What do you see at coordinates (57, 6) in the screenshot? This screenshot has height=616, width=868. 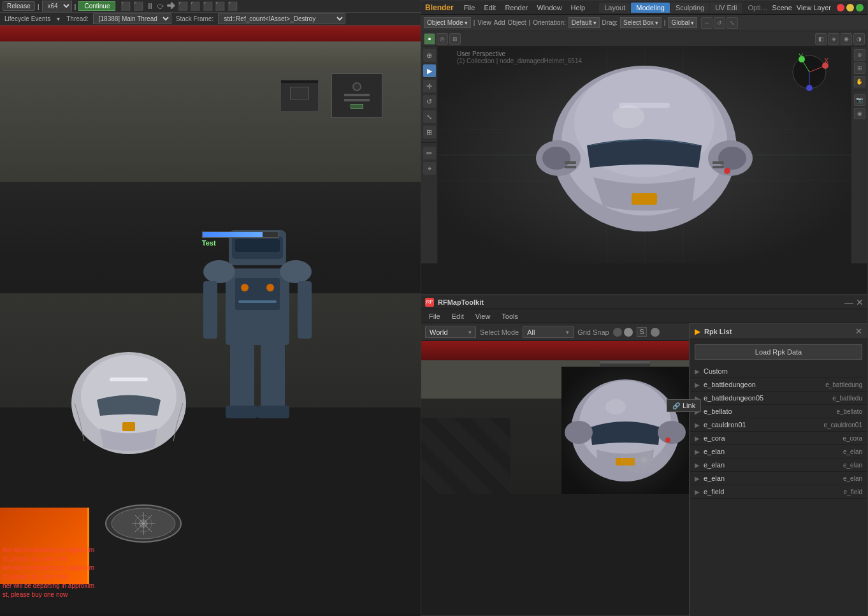 I see `arch-select: x64` at bounding box center [57, 6].